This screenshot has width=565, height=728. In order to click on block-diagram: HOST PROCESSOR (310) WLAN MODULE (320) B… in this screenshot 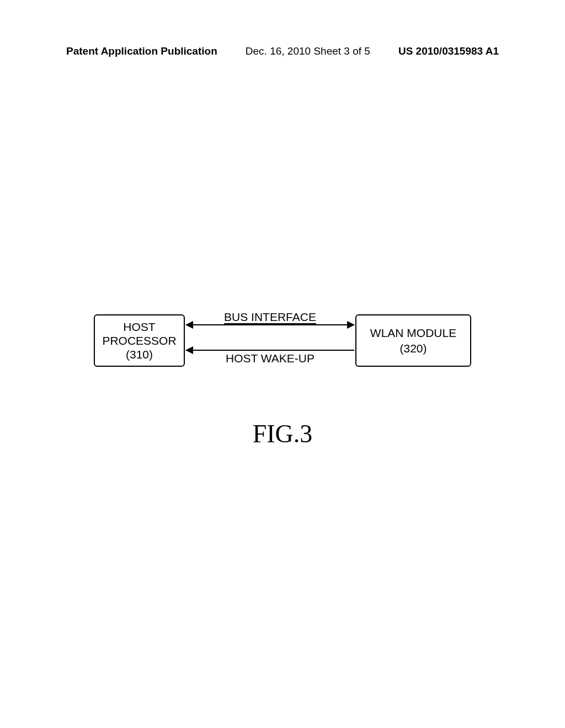, I will do `click(282, 342)`.